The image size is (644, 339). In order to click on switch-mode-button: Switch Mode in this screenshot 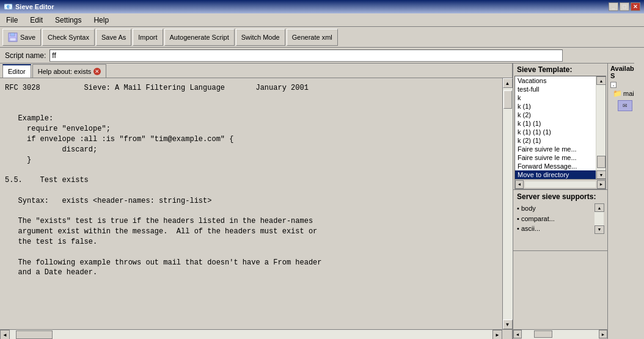, I will do `click(260, 37)`.